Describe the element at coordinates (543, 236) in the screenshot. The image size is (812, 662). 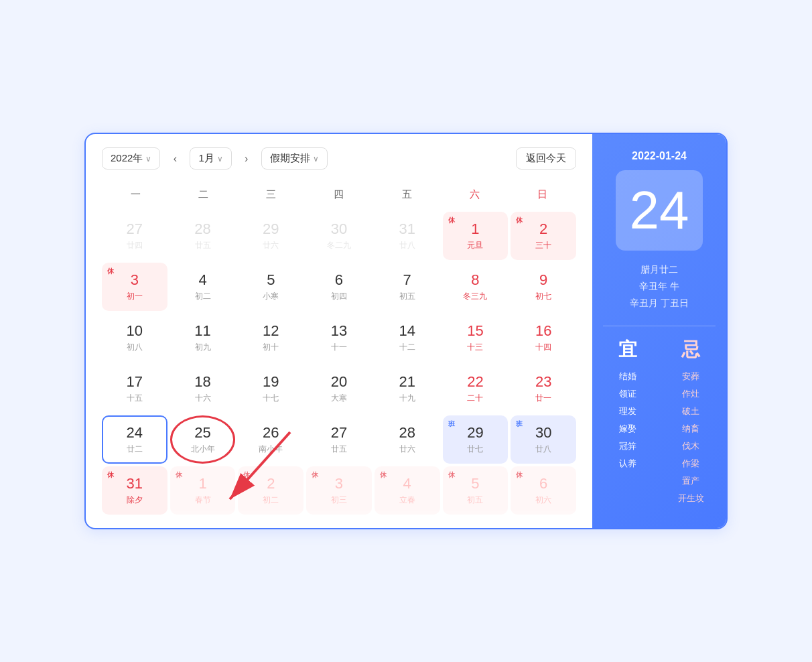
I see `day-cell: 休2三十` at that location.